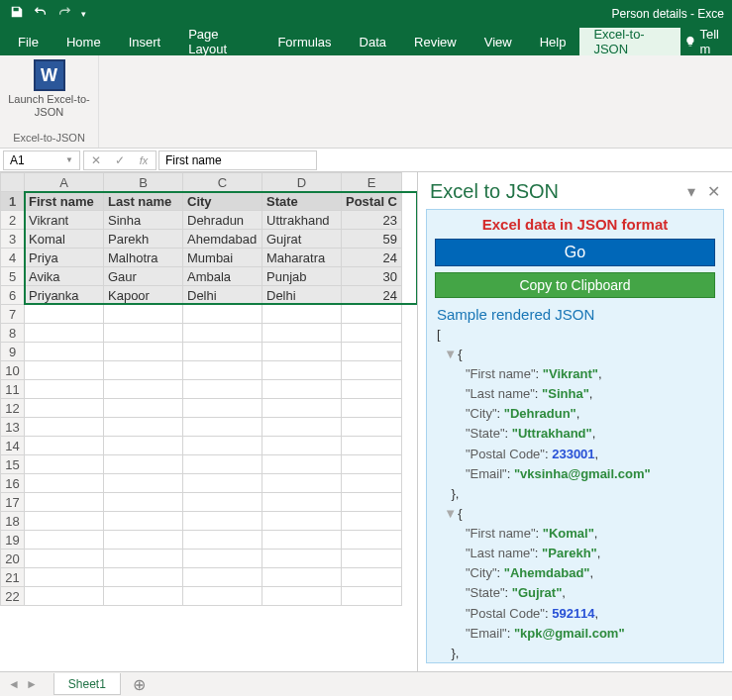  I want to click on cancel-icon: ✕, so click(96, 160).